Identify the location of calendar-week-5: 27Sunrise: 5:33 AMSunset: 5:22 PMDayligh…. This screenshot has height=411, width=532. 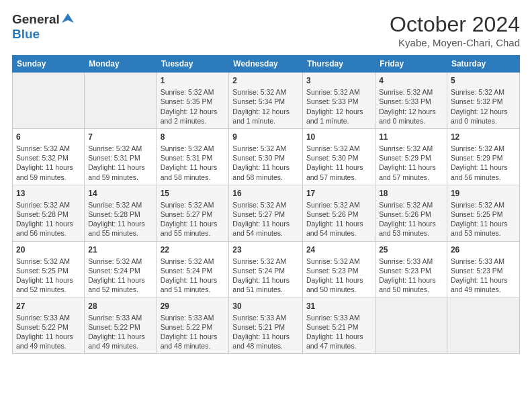
(266, 326).